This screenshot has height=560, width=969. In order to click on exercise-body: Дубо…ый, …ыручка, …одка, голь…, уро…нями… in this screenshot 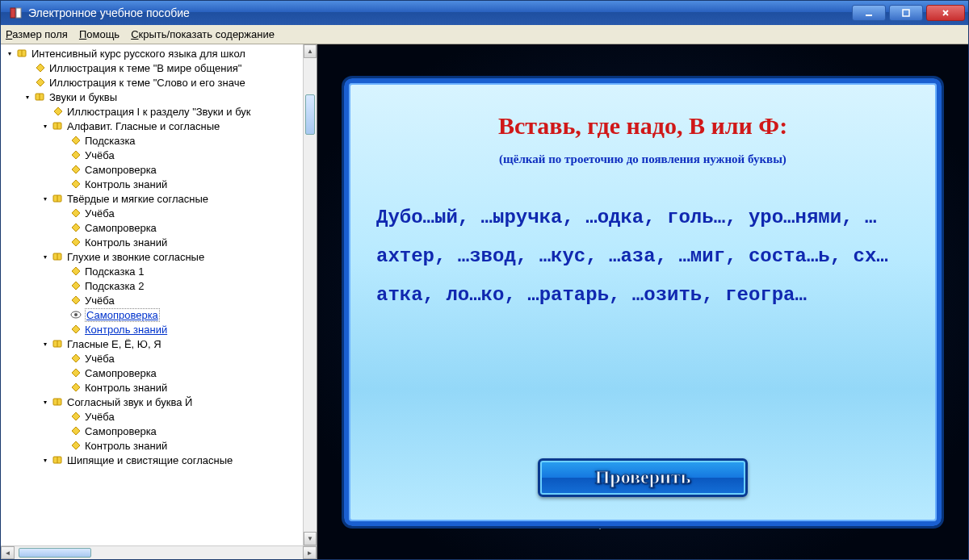, I will do `click(643, 257)`.